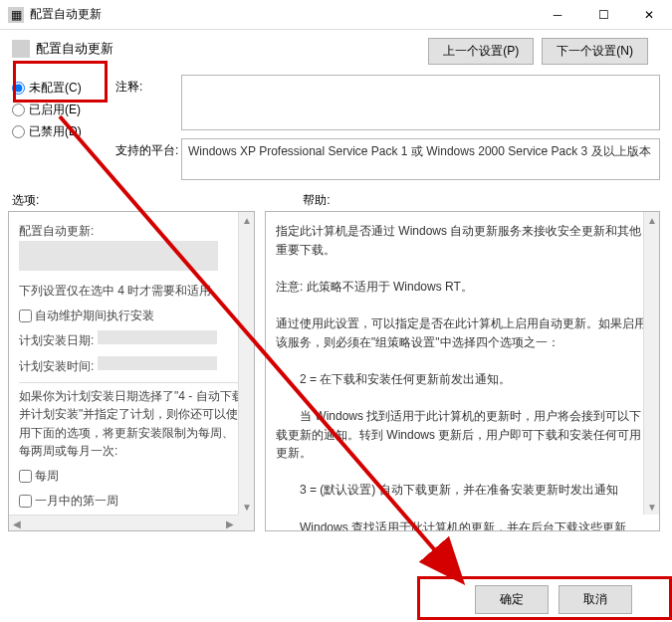  What do you see at coordinates (131, 291) in the screenshot?
I see `options-note: 下列设置仅在选中 4 时才需要和适用。` at bounding box center [131, 291].